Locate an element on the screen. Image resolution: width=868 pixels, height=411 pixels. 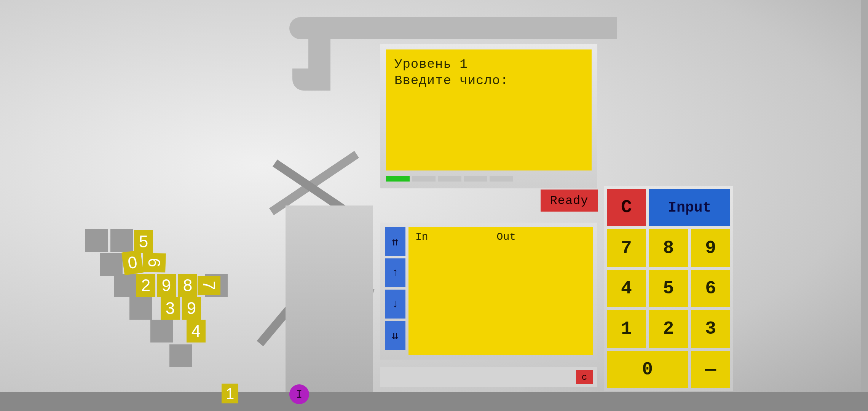
io-in-label: In is located at coordinates (422, 237).